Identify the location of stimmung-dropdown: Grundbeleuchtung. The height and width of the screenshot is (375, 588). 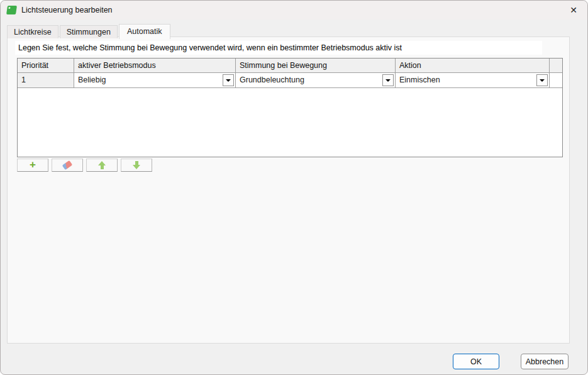
(316, 81).